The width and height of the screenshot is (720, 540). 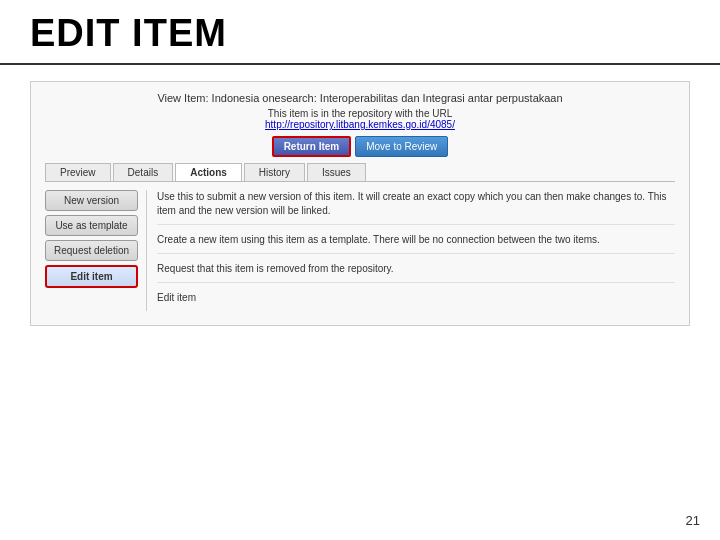 What do you see at coordinates (96, 250) in the screenshot?
I see `actions-buttons: New version Use as template Request dele…` at bounding box center [96, 250].